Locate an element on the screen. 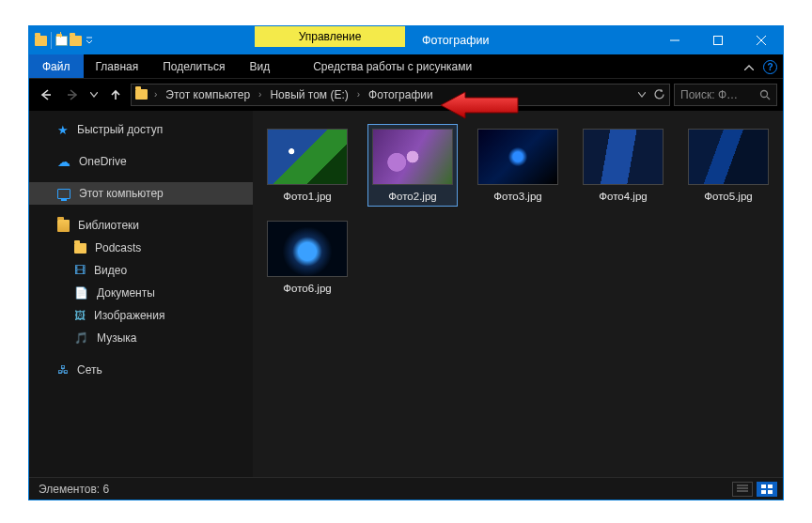 The height and width of the screenshot is (523, 812). search-placeholder: Поиск: Ф… is located at coordinates (718, 95).